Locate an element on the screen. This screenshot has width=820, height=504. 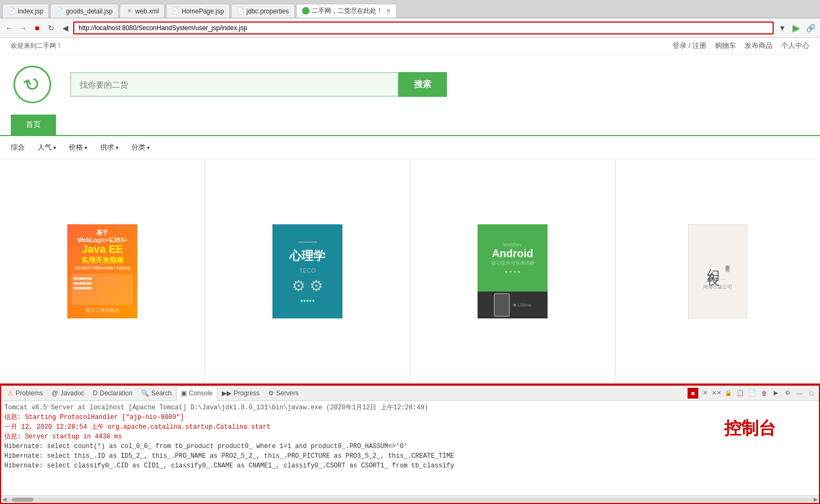
tab-servers: ⚙ Servers is located at coordinates (283, 393).